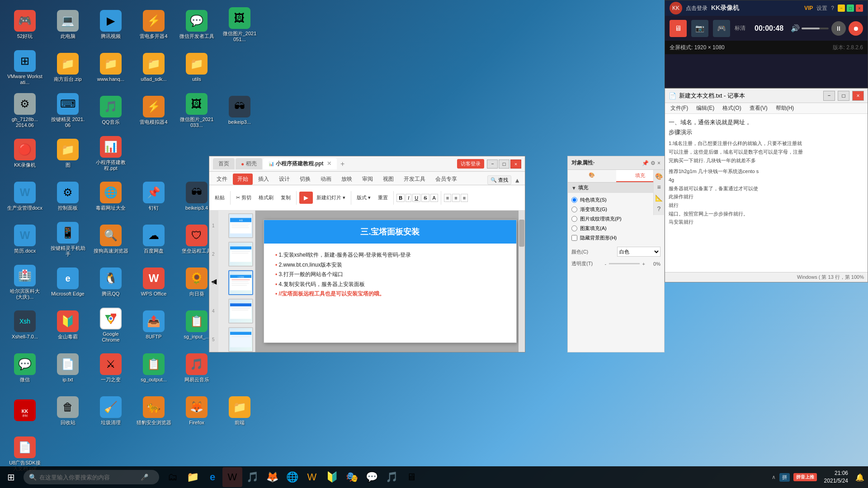 Image resolution: width=868 pixels, height=488 pixels. I want to click on icon-wechatimg: 🖼 微信图片_2021051..., so click(240, 25).